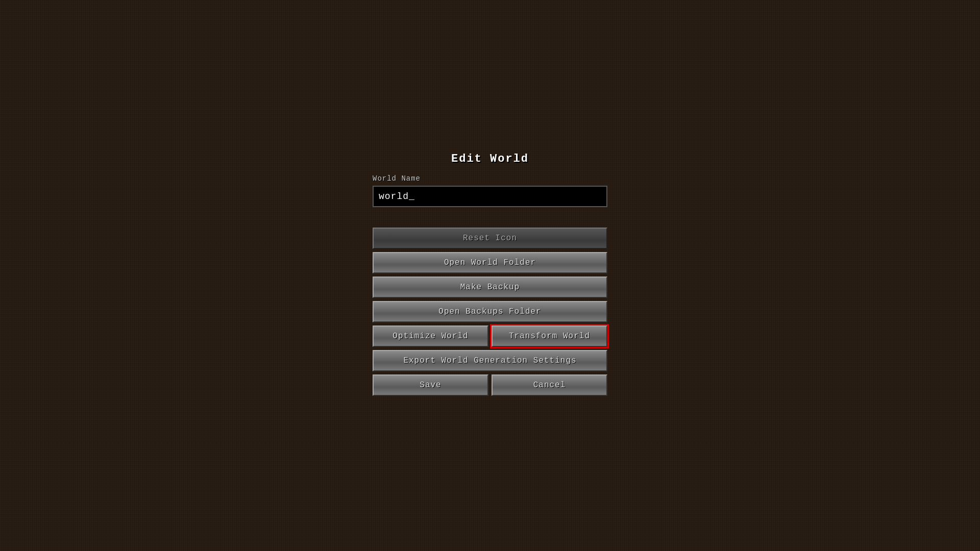 The height and width of the screenshot is (551, 980). Describe the element at coordinates (490, 159) in the screenshot. I see `page-title: Edit World` at that location.